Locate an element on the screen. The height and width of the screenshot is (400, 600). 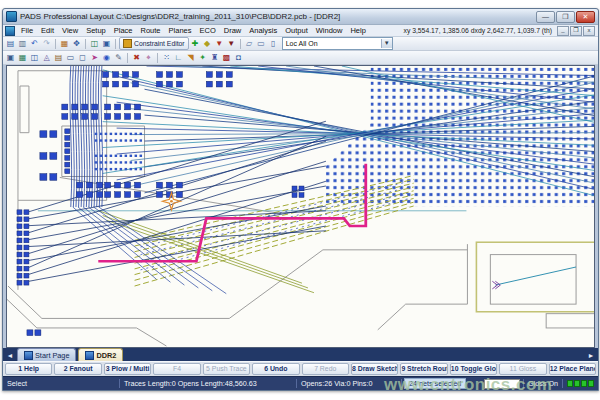
tab-ddr2: DDR2 is located at coordinates (100, 354).